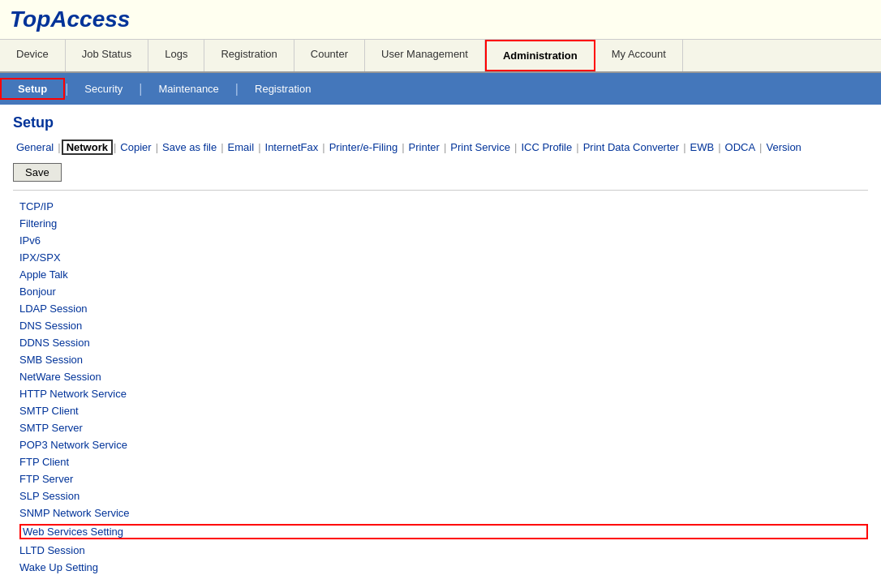 This screenshot has height=588, width=881. Describe the element at coordinates (444, 224) in the screenshot. I see `nav-list-item-filtering: Filtering` at that location.